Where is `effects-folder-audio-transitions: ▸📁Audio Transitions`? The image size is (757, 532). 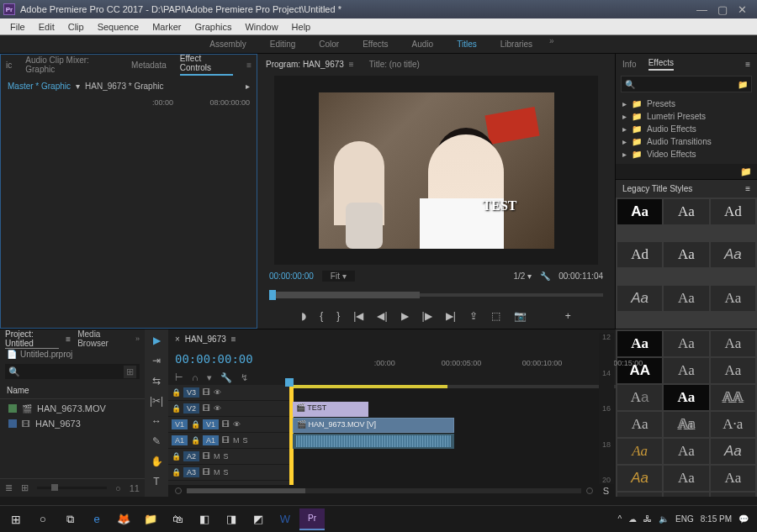
effects-folder-audio-transitions: ▸📁Audio Transitions is located at coordinates (686, 141).